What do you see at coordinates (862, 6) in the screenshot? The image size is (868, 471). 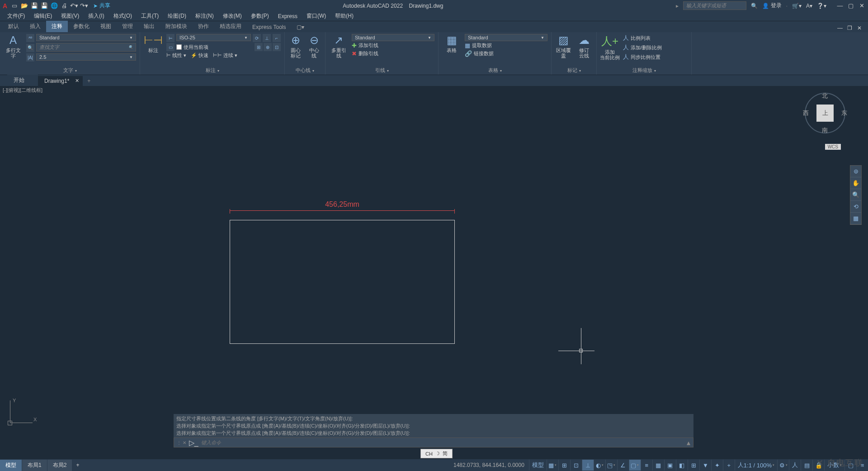 I see `close-icon: ✕` at bounding box center [862, 6].